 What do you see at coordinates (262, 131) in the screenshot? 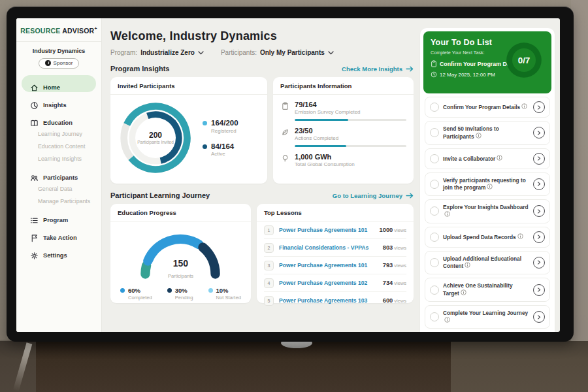
I see `insights-cards-row: Invited Participants 200 Partic` at bounding box center [262, 131].